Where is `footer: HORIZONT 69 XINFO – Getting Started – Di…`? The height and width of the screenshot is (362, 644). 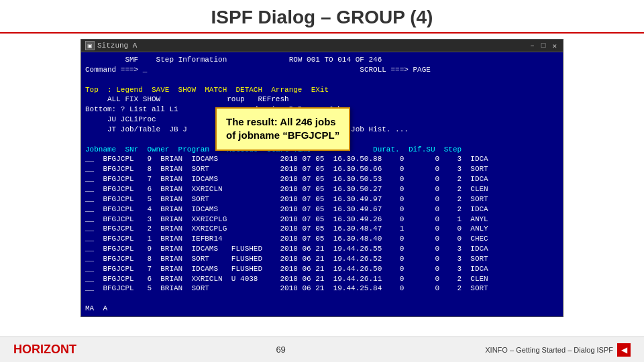 footer: HORIZONT 69 XINFO – Getting Started – Di… is located at coordinates (322, 349).